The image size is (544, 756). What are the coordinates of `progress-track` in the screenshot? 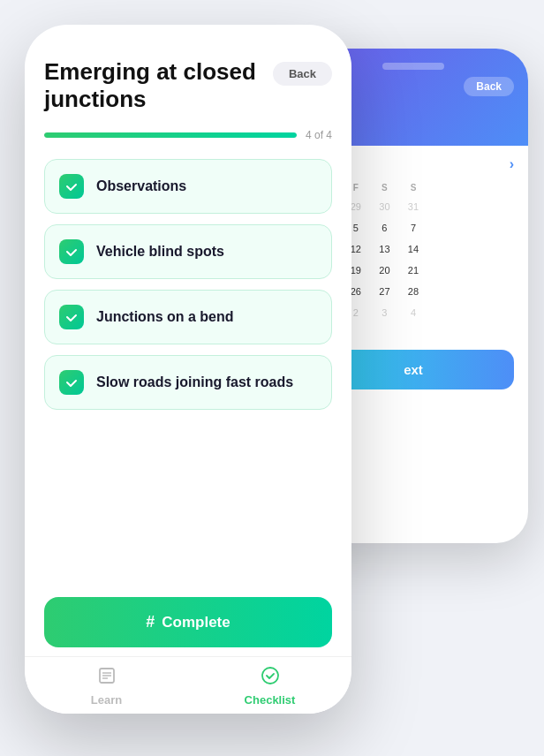 It's located at (170, 135).